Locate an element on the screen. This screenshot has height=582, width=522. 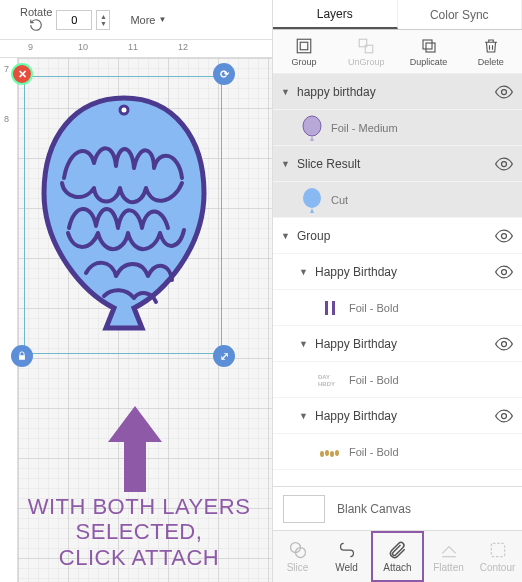
tab-layers: Layers is located at coordinates (336, 14).